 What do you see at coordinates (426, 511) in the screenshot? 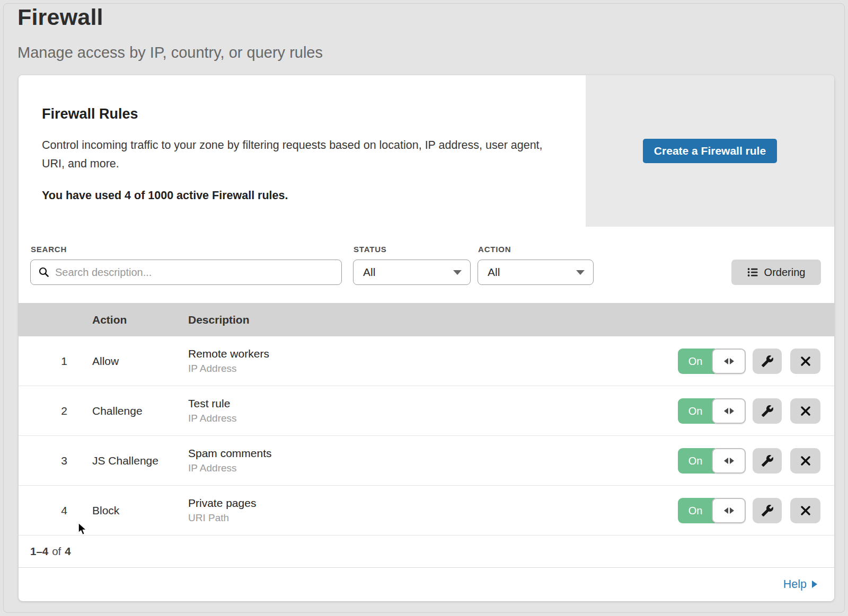
I see `table-row: 4 Block Private pages URI Path On` at bounding box center [426, 511].